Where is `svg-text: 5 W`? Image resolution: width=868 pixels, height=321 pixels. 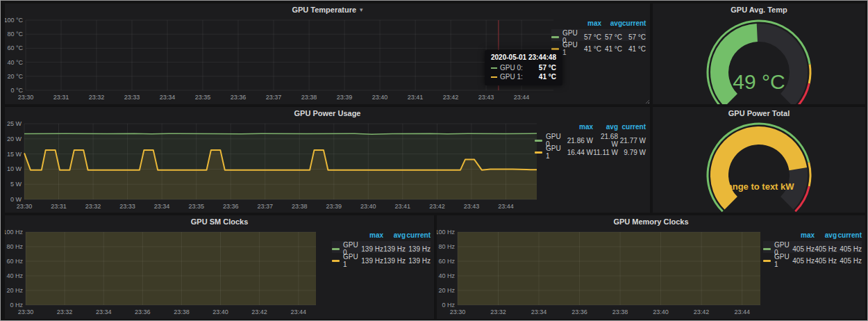
svg-text: 5 W is located at coordinates (17, 184).